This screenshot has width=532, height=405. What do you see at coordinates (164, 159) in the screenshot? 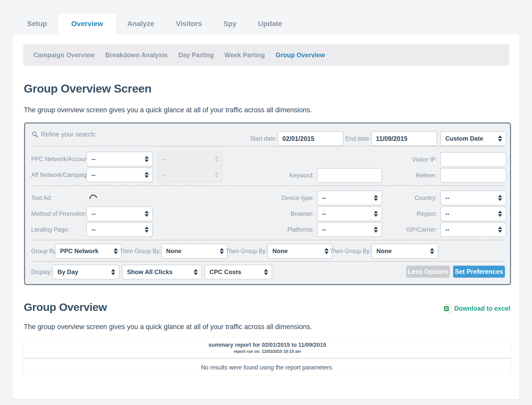
I see `ppc-account-value: --` at bounding box center [164, 159].